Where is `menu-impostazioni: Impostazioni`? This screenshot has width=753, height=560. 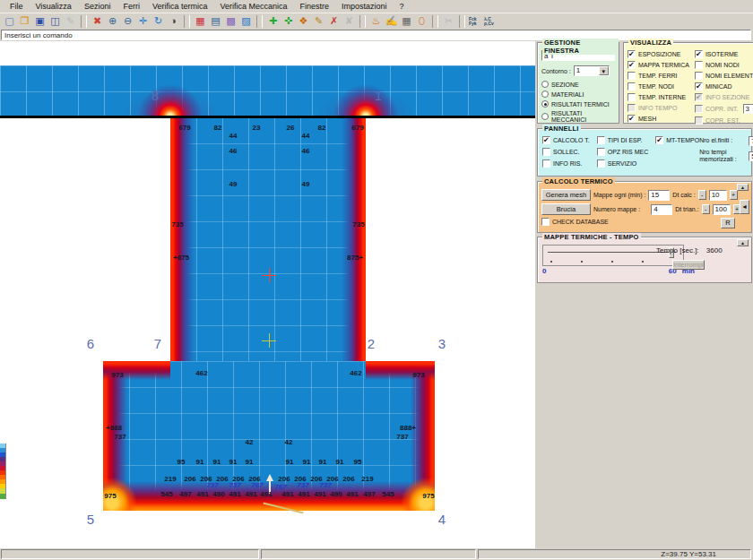
menu-impostazioni: Impostazioni is located at coordinates (364, 6).